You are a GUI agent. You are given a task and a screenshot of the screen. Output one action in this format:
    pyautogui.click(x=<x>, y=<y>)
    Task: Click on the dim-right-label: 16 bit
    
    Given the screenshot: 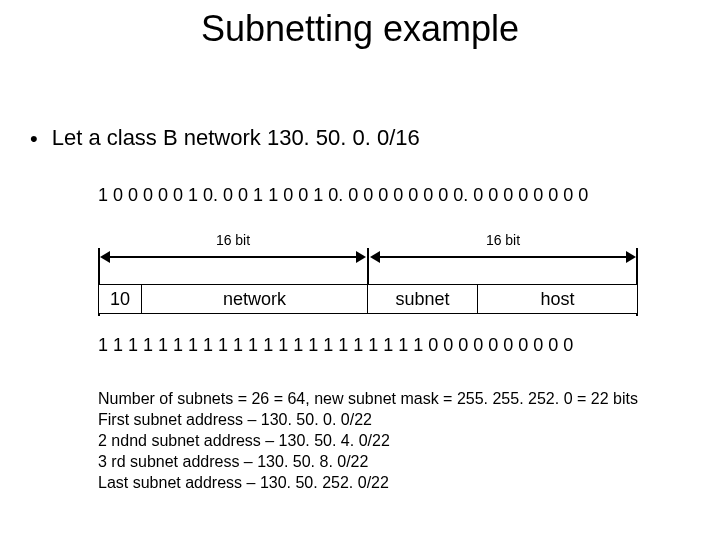 What is the action you would take?
    pyautogui.click(x=503, y=240)
    